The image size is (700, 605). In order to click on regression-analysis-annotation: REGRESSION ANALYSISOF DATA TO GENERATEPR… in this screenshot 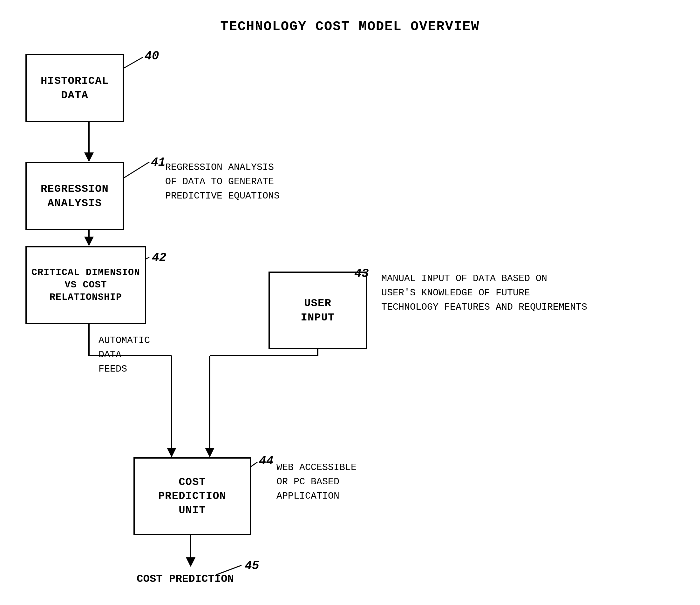, I will do `click(222, 182)`.